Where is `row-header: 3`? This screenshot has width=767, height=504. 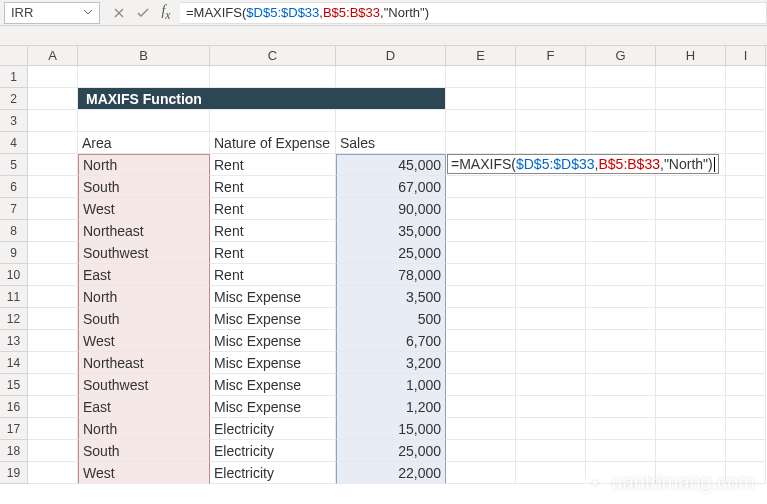
row-header: 3 is located at coordinates (14, 121).